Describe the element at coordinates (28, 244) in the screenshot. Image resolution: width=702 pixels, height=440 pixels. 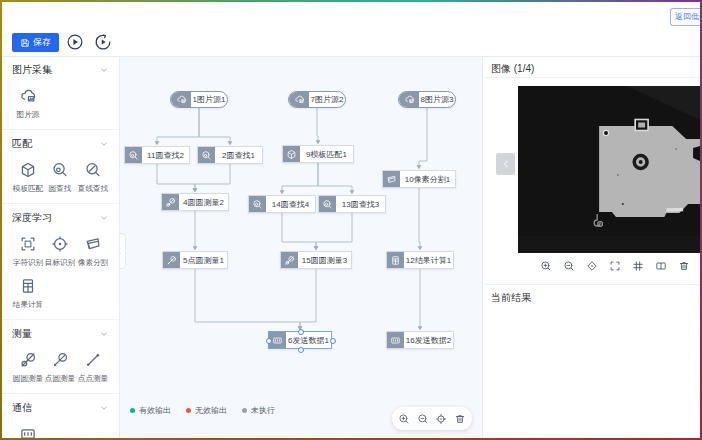
I see `ocr-icon` at that location.